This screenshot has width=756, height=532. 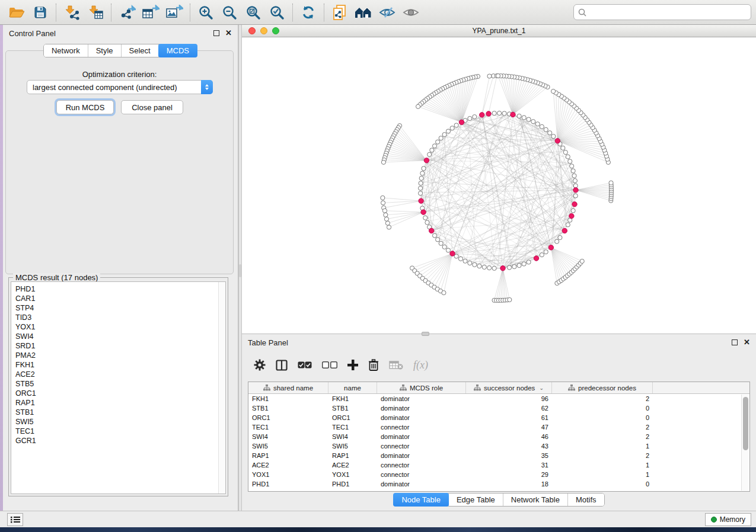 What do you see at coordinates (541, 388) in the screenshot?
I see `sort-indicator-icon: ⌄` at bounding box center [541, 388].